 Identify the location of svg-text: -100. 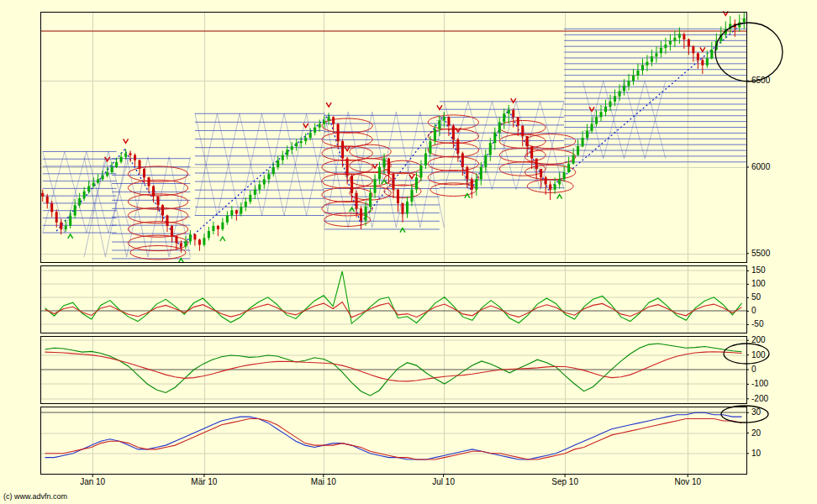
(760, 383).